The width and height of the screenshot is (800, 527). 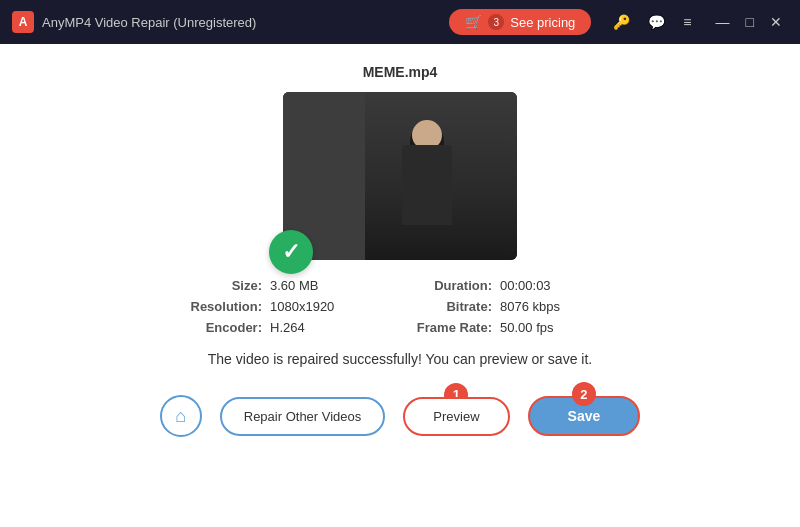 What do you see at coordinates (560, 306) in the screenshot?
I see `bitrate-value: 8076 kbps` at bounding box center [560, 306].